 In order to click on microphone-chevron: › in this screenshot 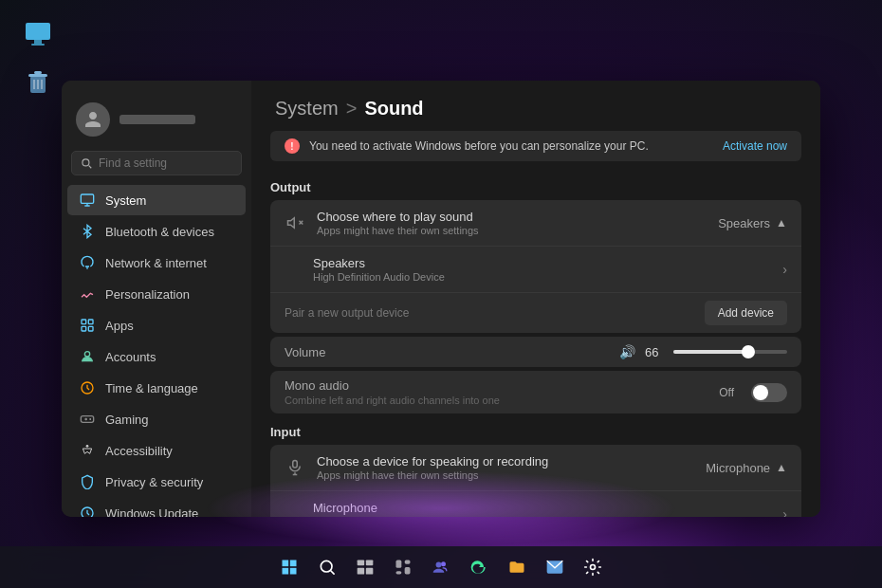, I will do `click(785, 512)`.